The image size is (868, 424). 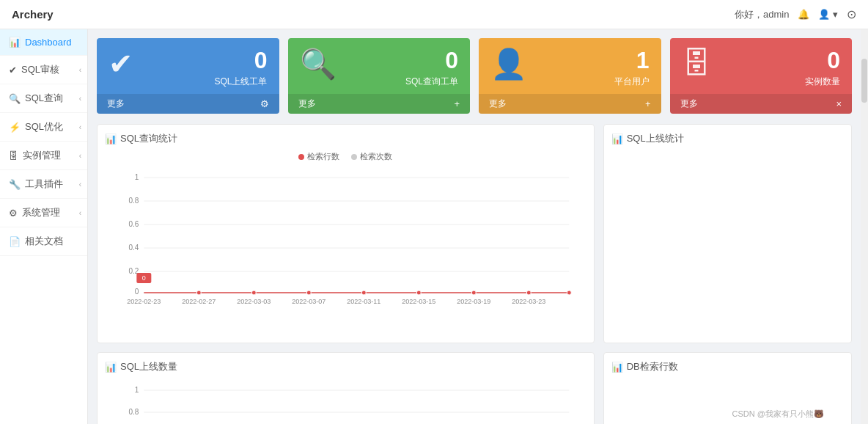 I want to click on instances-number: 0, so click(x=823, y=60).